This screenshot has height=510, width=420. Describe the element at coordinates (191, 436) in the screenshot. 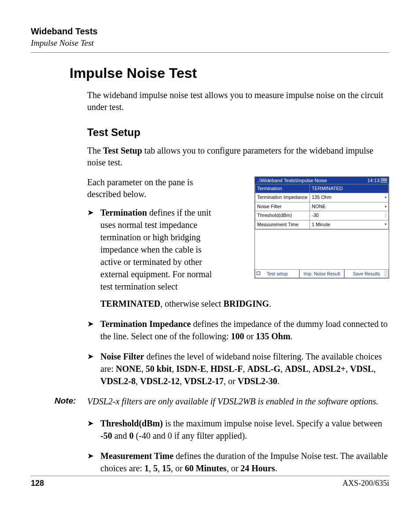

I see `text: (-40 and 0 if any filter applied).` at that location.